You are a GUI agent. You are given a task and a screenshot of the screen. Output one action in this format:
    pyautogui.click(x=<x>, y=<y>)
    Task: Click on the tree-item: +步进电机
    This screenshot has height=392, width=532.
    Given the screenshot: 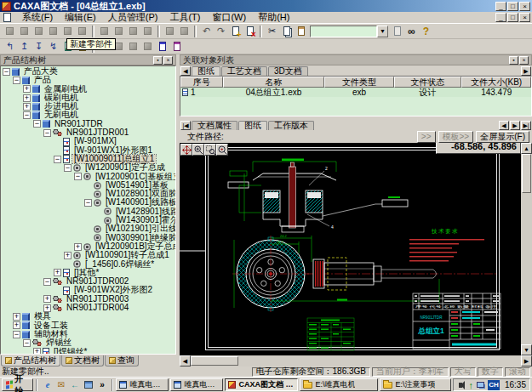 What is the action you would take?
    pyautogui.click(x=89, y=106)
    